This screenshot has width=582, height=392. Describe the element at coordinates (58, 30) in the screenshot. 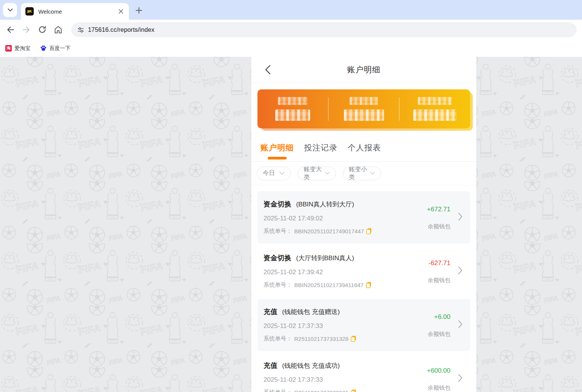

I see `home-button` at that location.